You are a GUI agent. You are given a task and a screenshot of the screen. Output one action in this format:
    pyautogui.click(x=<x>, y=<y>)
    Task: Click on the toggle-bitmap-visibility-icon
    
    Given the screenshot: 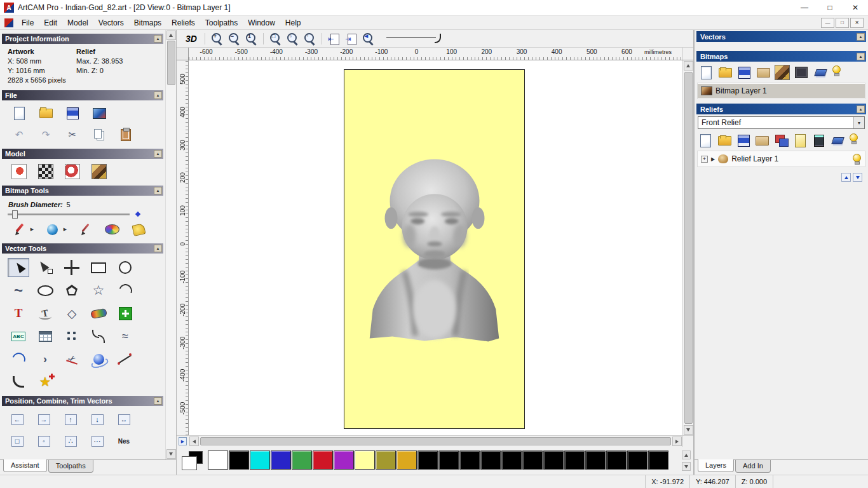 What is the action you would take?
    pyautogui.click(x=839, y=72)
    